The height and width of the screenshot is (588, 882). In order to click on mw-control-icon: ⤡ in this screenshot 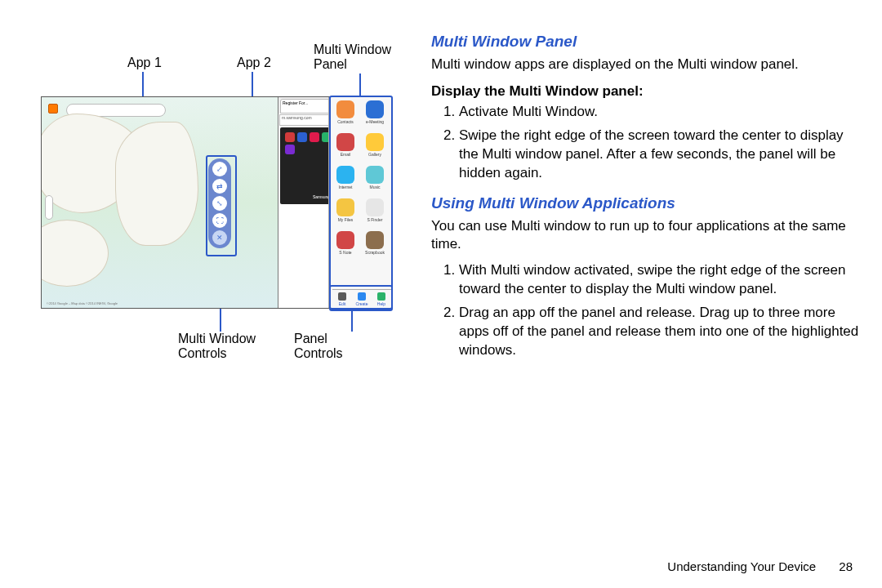, I will do `click(220, 203)`.